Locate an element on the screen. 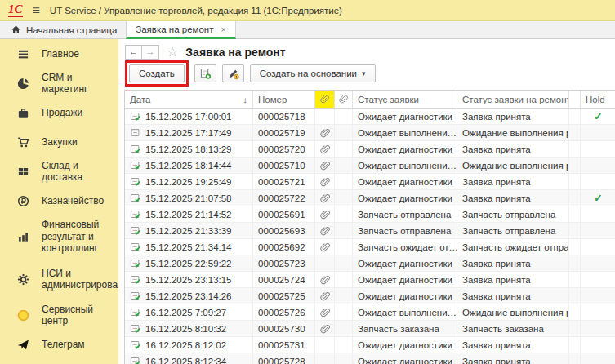 This screenshot has width=615, height=364. sidebar-item-label: Главное is located at coordinates (80, 54).